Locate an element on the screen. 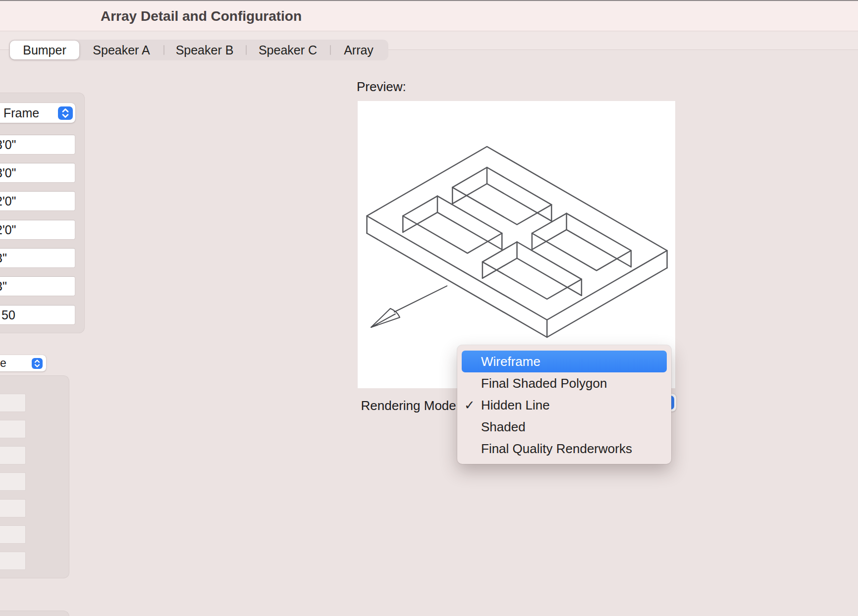 The image size is (858, 616). dimension-field-7: 50 is located at coordinates (38, 315).